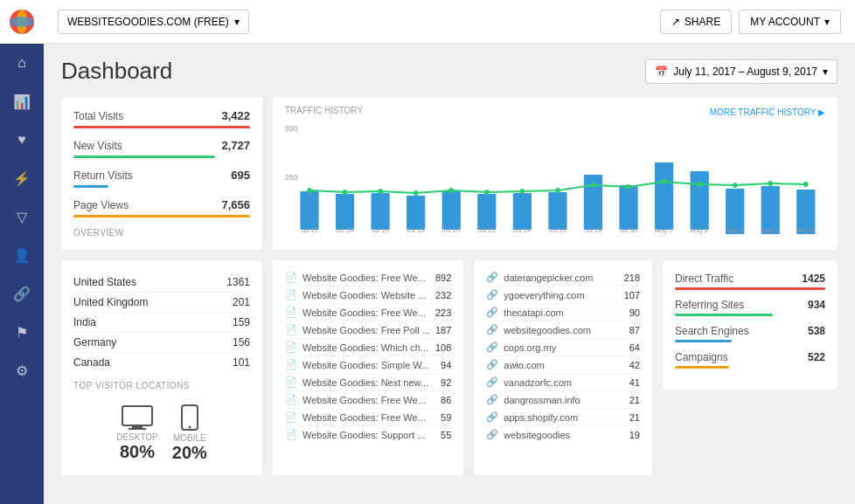 Image resolution: width=855 pixels, height=504 pixels. What do you see at coordinates (369, 435) in the screenshot?
I see `page-title: Website Goodies: Support ...` at bounding box center [369, 435].